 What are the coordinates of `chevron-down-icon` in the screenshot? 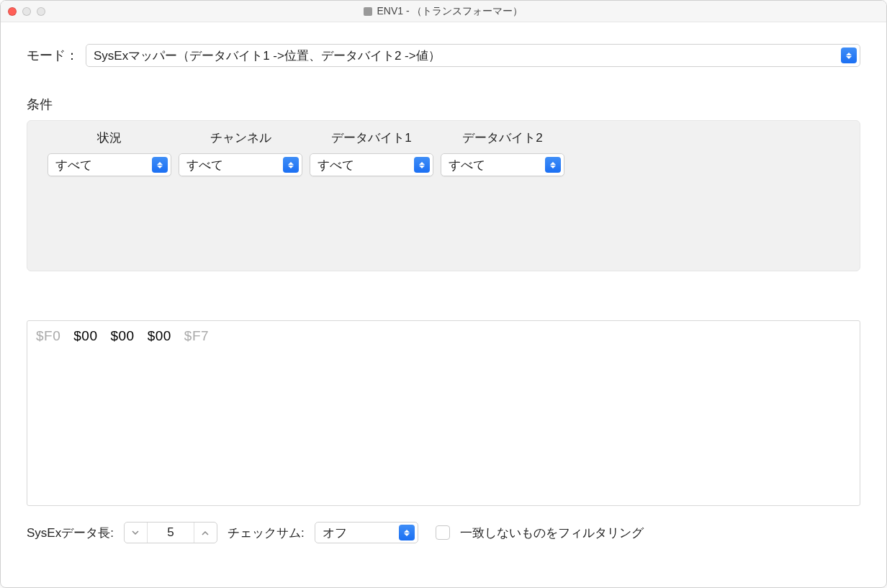 It's located at (135, 533).